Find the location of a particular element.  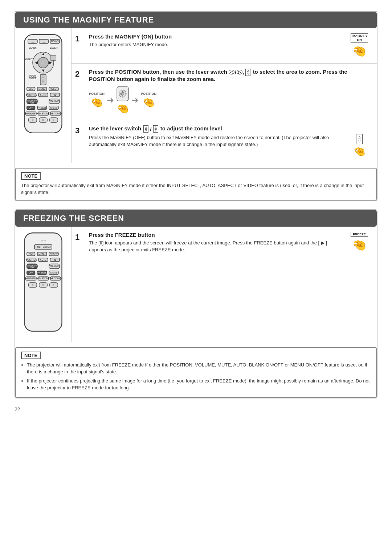

step-2-diagram: POSITION 🤏 ➜ ▲ ▼ ◀ is located at coordinates (229, 100).